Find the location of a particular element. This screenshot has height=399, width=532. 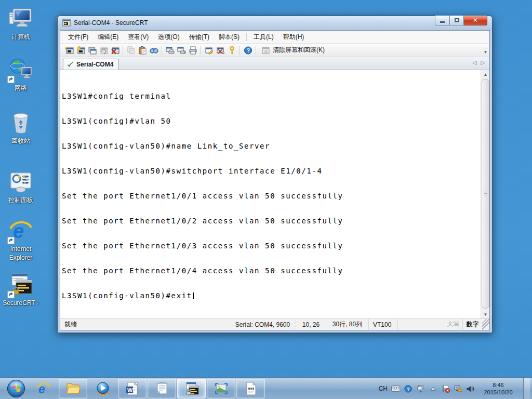

keymap-icon is located at coordinates (232, 50).